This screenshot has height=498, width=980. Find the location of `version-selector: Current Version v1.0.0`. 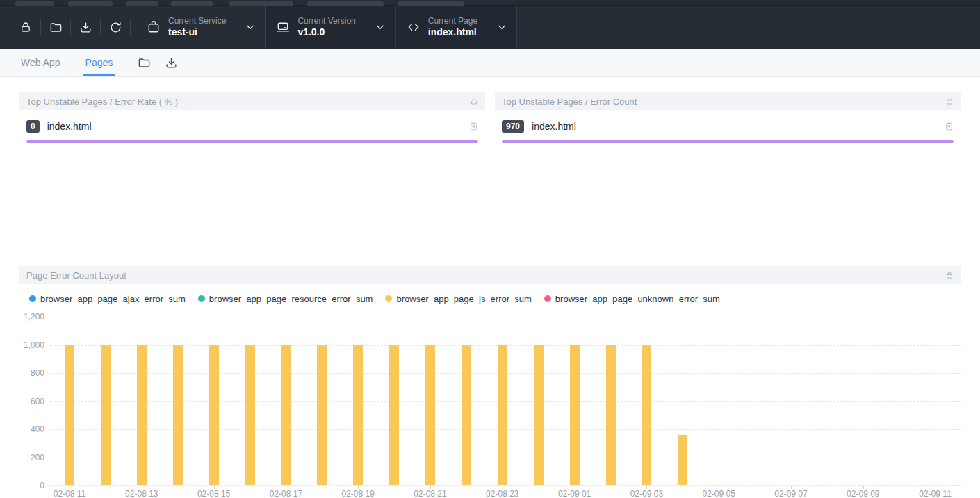

version-selector: Current Version v1.0.0 is located at coordinates (329, 27).